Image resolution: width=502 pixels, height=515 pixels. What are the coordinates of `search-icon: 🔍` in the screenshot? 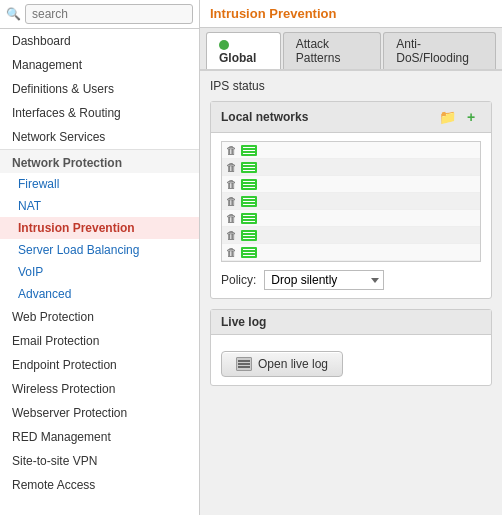 It's located at (14, 14).